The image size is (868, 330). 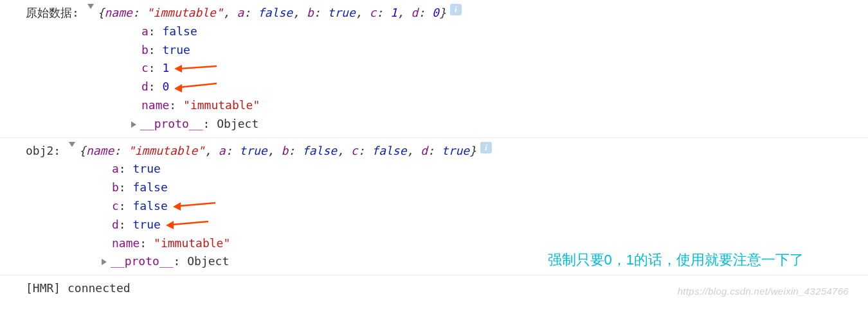 I want to click on property-row: a: true, so click(x=490, y=169).